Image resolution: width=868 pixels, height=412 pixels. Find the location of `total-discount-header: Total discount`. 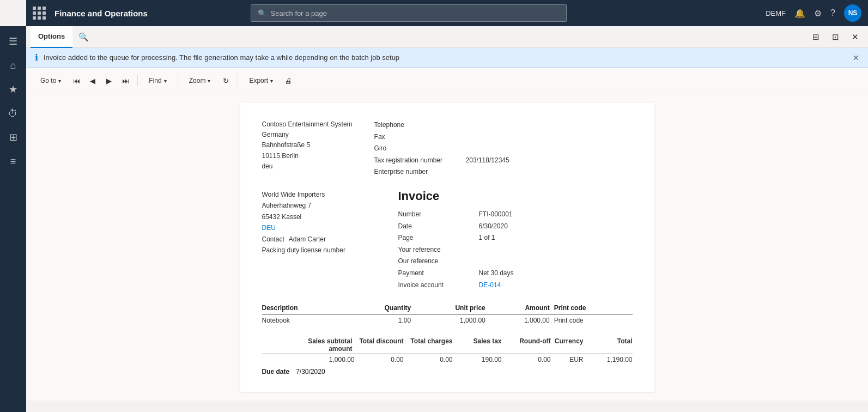

total-discount-header: Total discount is located at coordinates (379, 345).